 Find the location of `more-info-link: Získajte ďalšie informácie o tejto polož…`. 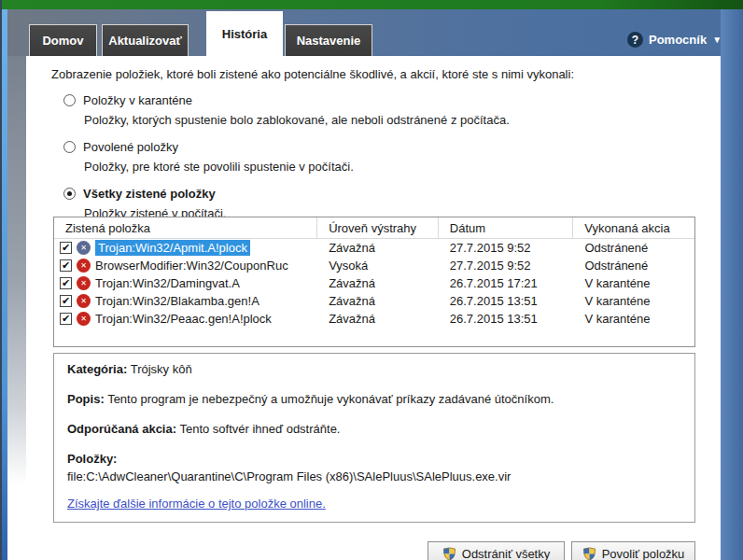

more-info-link: Získajte ďalšie informácie o tejto polož… is located at coordinates (374, 504).